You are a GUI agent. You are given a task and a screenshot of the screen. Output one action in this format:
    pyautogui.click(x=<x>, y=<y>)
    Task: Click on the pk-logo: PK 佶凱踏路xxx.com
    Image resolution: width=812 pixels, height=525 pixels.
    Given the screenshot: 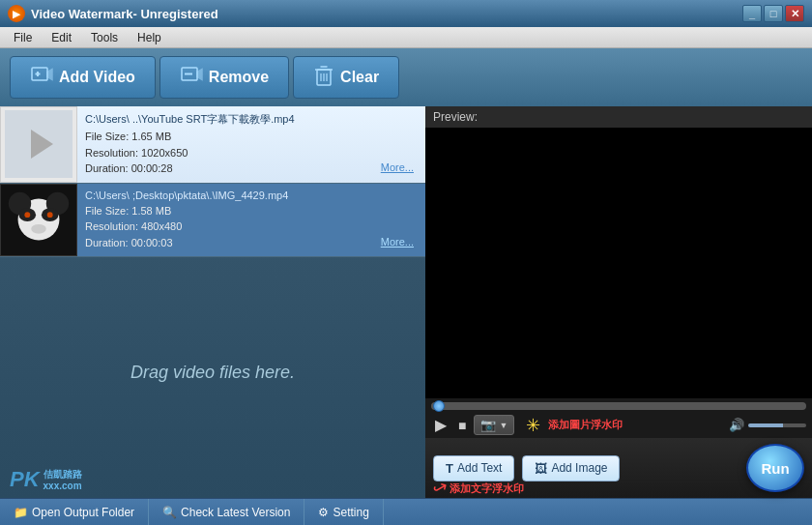 What is the action you would take?
    pyautogui.click(x=213, y=480)
    